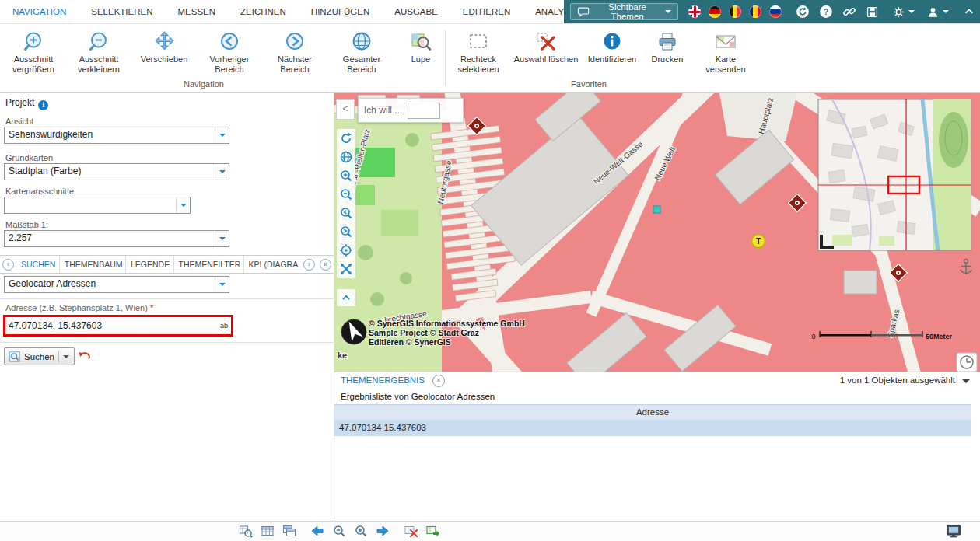  I want to click on user-icon, so click(933, 12).